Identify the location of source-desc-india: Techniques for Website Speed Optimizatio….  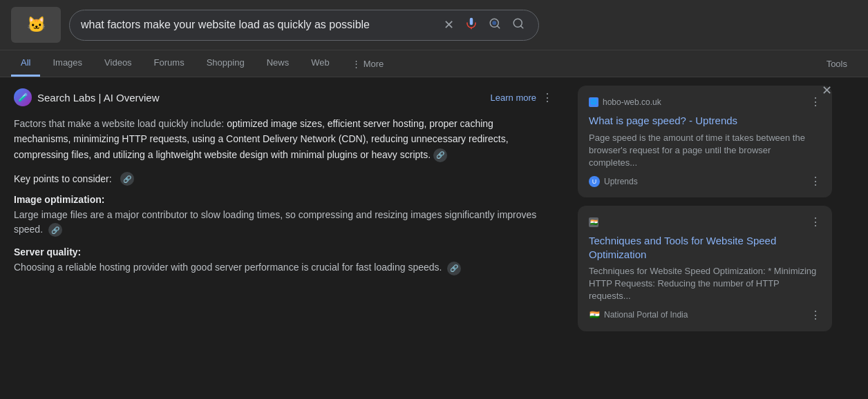
(705, 284).